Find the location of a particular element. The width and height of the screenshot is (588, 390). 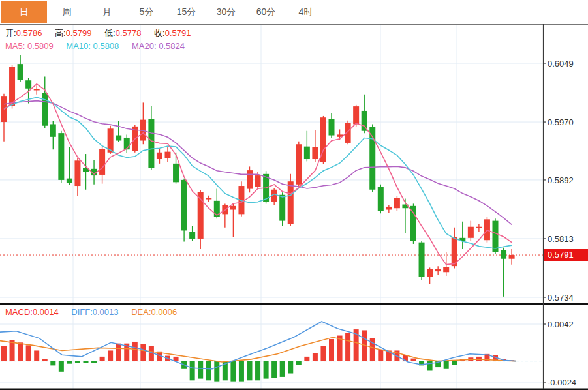

open-value: 0.5786 is located at coordinates (29, 33).